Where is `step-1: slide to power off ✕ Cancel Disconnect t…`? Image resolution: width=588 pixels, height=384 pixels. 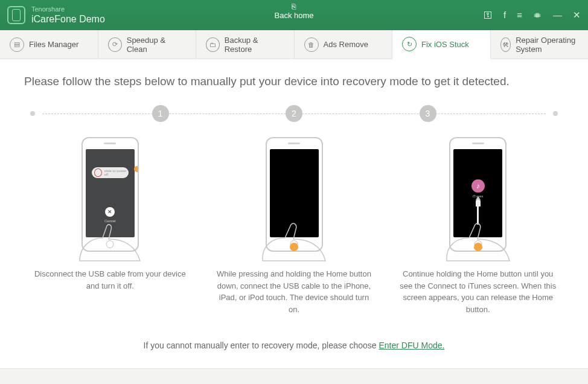 step-1: slide to power off ✕ Cancel Disconnect t… is located at coordinates (110, 225).